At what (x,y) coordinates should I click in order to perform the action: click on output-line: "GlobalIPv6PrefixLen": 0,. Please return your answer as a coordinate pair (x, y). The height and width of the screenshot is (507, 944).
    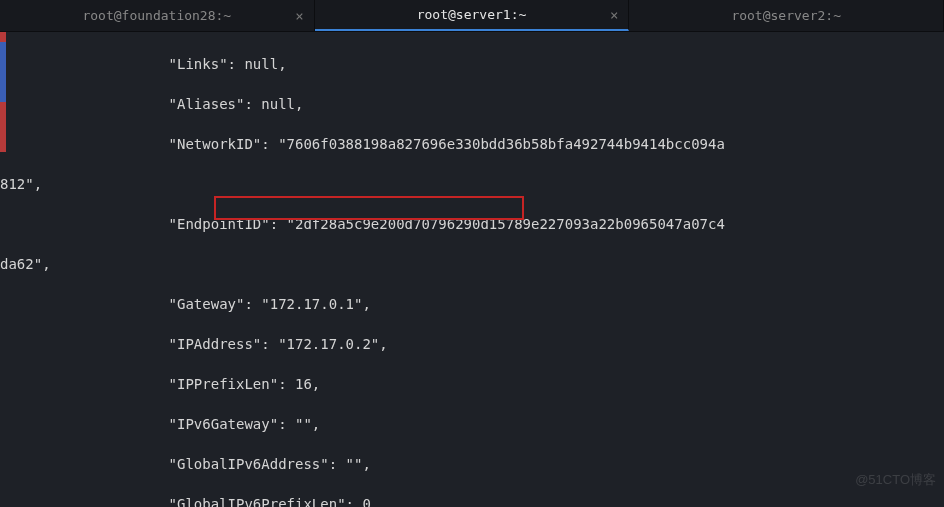
    Looking at the image, I should click on (472, 500).